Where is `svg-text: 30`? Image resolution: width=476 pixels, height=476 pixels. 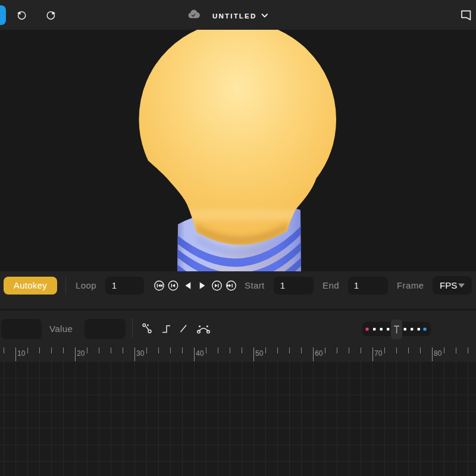 svg-text: 30 is located at coordinates (140, 353).